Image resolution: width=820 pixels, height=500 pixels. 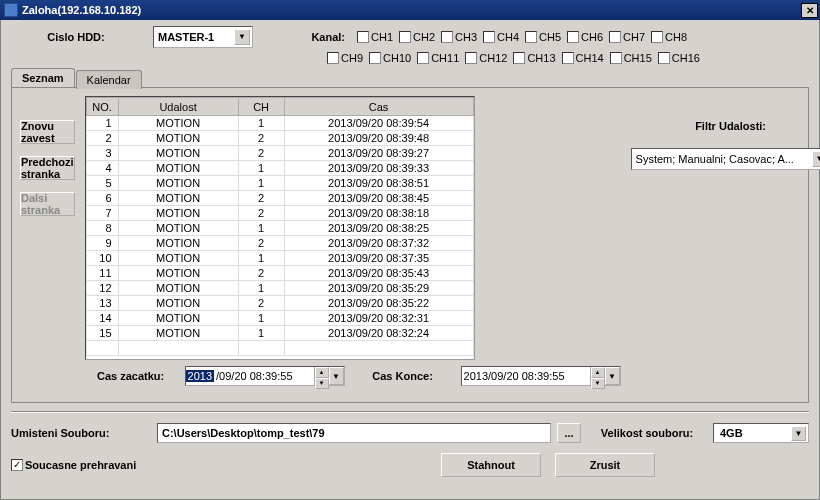 What do you see at coordinates (598, 376) in the screenshot?
I see `end-time-spinner: ▲▼` at bounding box center [598, 376].